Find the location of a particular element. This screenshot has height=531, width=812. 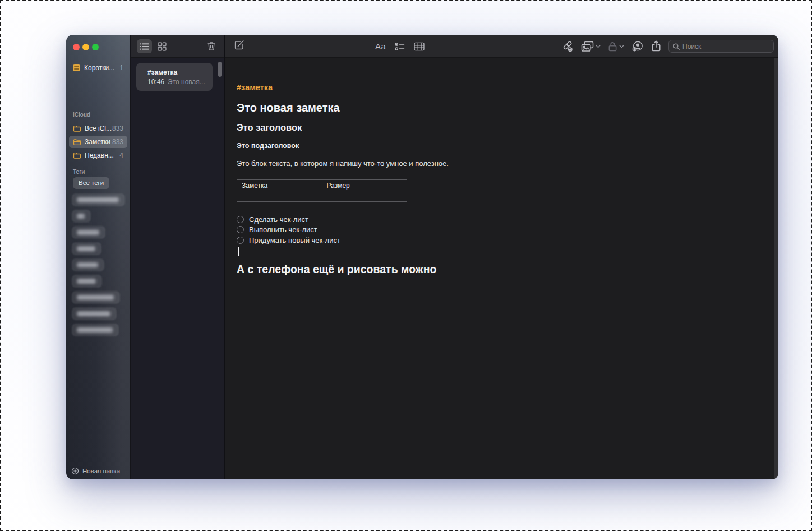

sidebar-item-label: Недавн... is located at coordinates (99, 155).